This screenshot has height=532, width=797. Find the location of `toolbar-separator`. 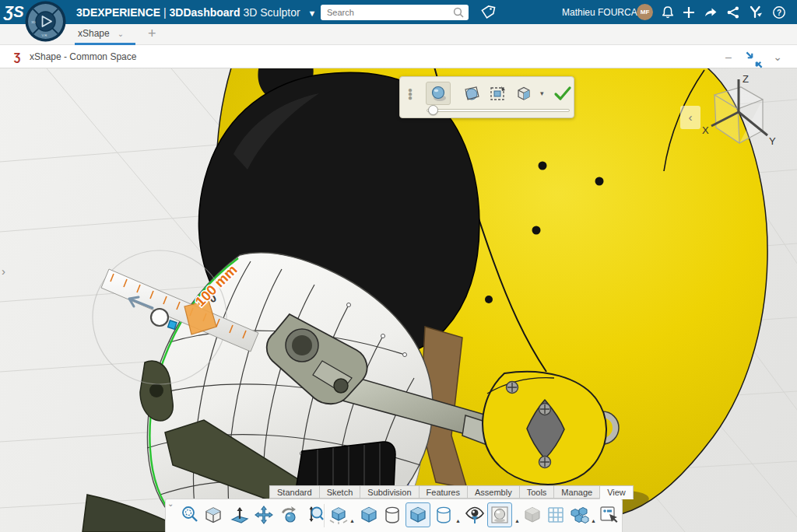

toolbar-separator is located at coordinates (324, 516).